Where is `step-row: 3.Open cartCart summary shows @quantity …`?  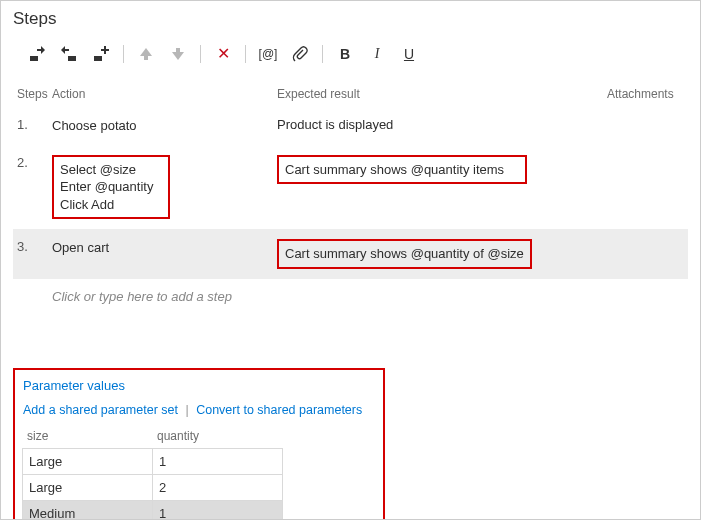
step-row: 3.Open cartCart summary shows @quantity … is located at coordinates (350, 254).